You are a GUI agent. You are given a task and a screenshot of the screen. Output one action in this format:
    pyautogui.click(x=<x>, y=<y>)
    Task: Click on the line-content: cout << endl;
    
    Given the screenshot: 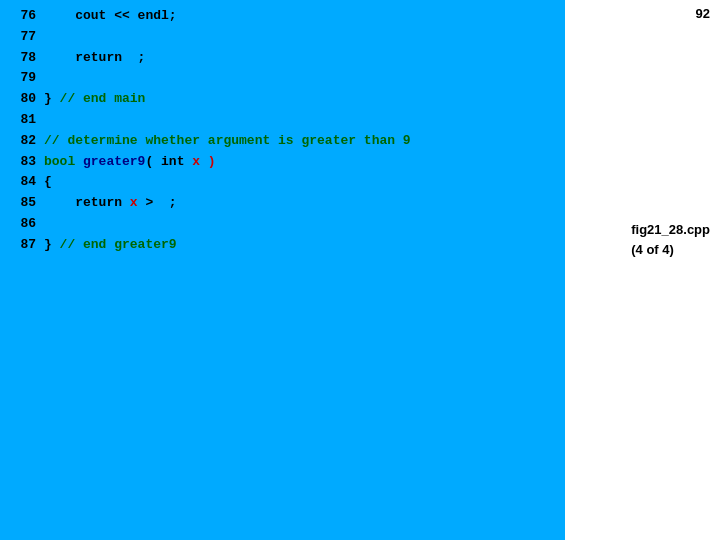 What is the action you would take?
    pyautogui.click(x=110, y=16)
    